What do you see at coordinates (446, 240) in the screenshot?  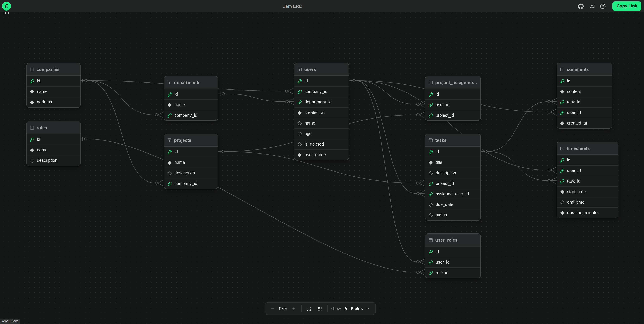 I see `table-name: user_roles` at bounding box center [446, 240].